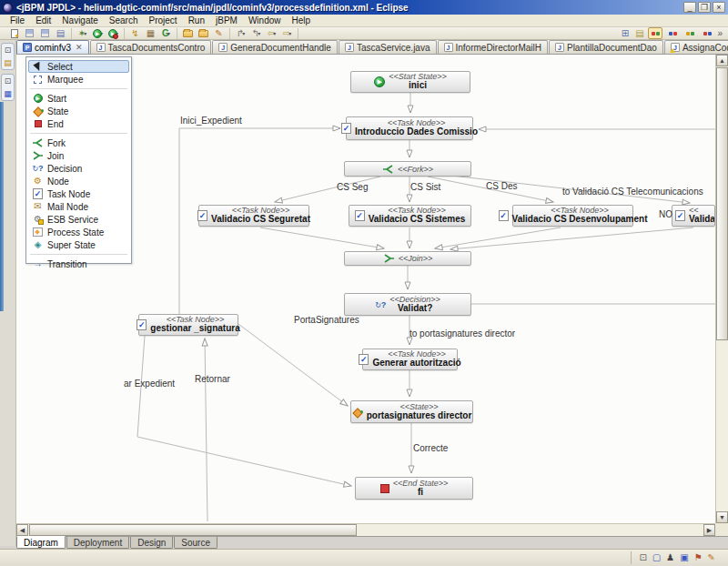 The image size is (728, 566). I want to click on close-tab-icon: ✕, so click(79, 47).